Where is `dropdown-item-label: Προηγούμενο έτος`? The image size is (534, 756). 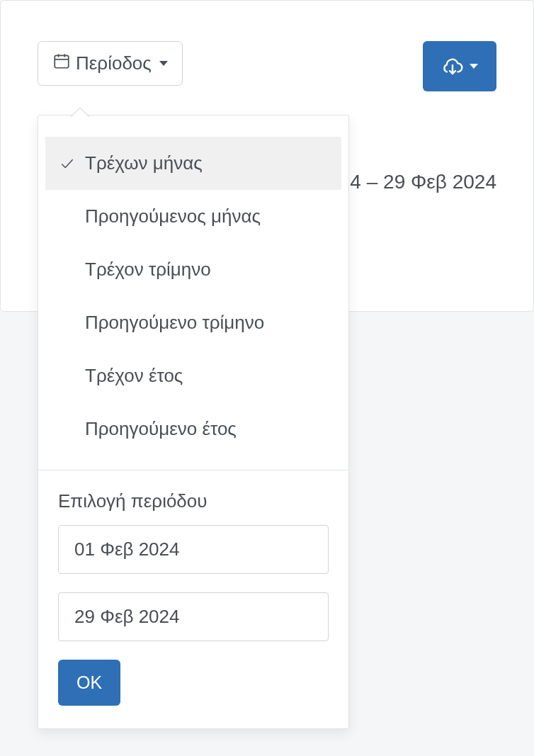 dropdown-item-label: Προηγούμενο έτος is located at coordinates (161, 429).